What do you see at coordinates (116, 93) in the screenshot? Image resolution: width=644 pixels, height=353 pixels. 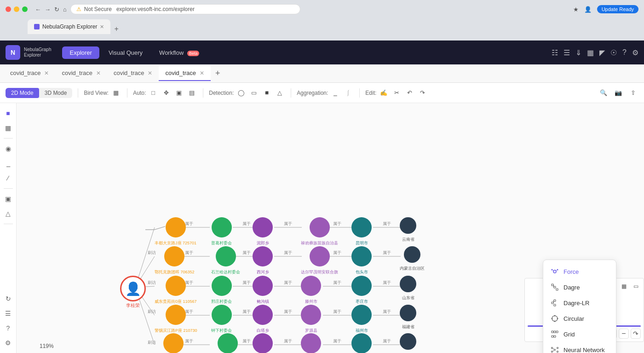 I see `bird-view-btn: ▦` at bounding box center [116, 93].